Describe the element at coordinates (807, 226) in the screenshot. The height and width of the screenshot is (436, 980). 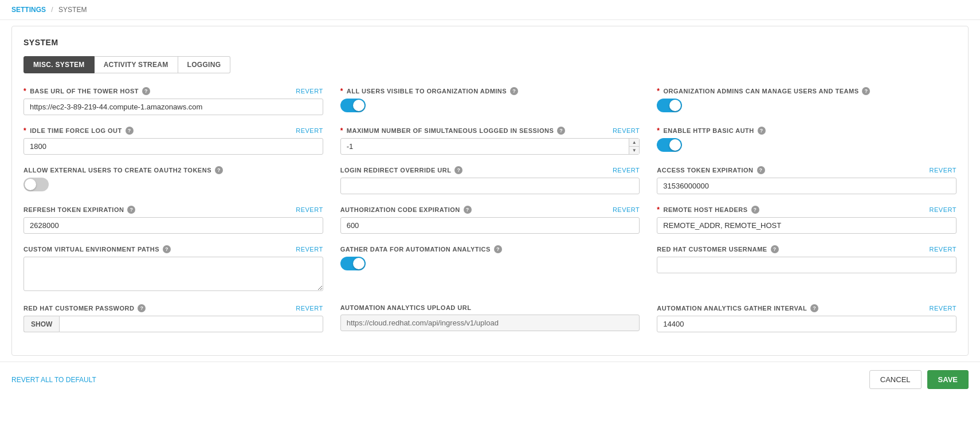
I see `remote-host-headers-input` at that location.